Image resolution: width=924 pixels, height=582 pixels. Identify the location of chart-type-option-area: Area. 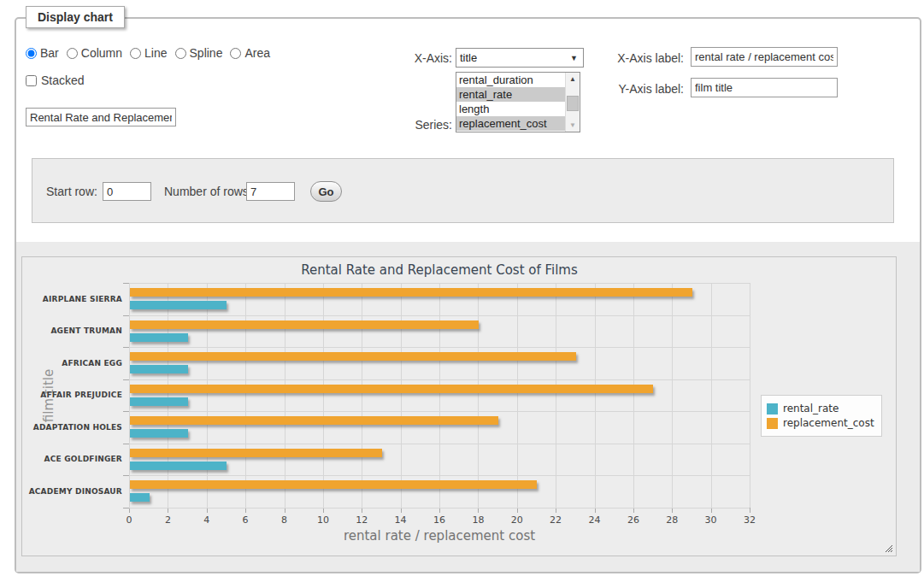
(250, 53).